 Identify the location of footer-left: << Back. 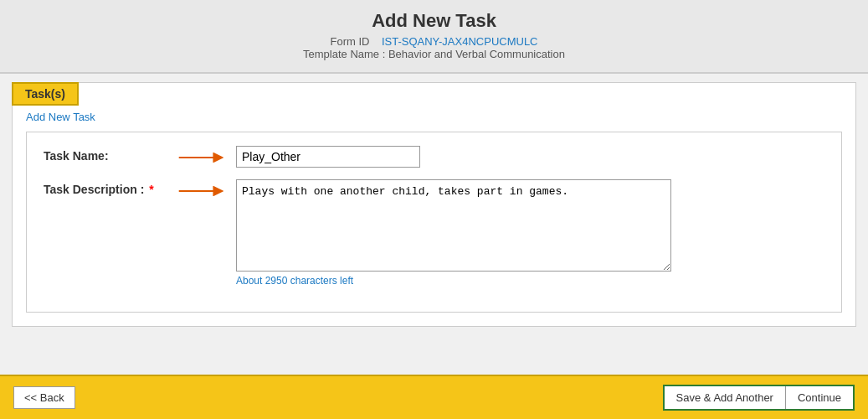
(44, 397).